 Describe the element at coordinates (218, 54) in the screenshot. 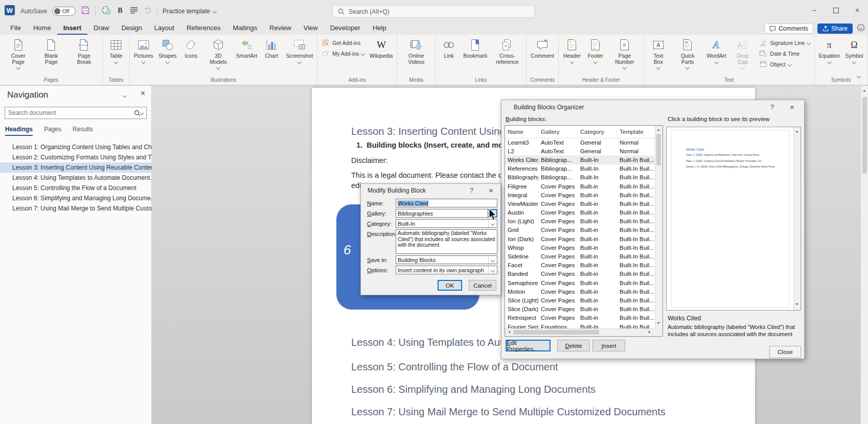

I see `ribbon-3d-models: 3D Models` at that location.